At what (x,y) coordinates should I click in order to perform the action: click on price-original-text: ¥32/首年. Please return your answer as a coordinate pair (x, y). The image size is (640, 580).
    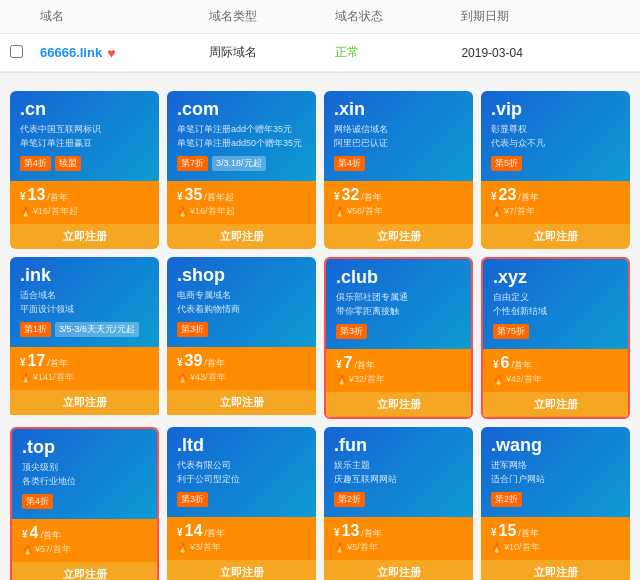
    Looking at the image, I should click on (367, 380).